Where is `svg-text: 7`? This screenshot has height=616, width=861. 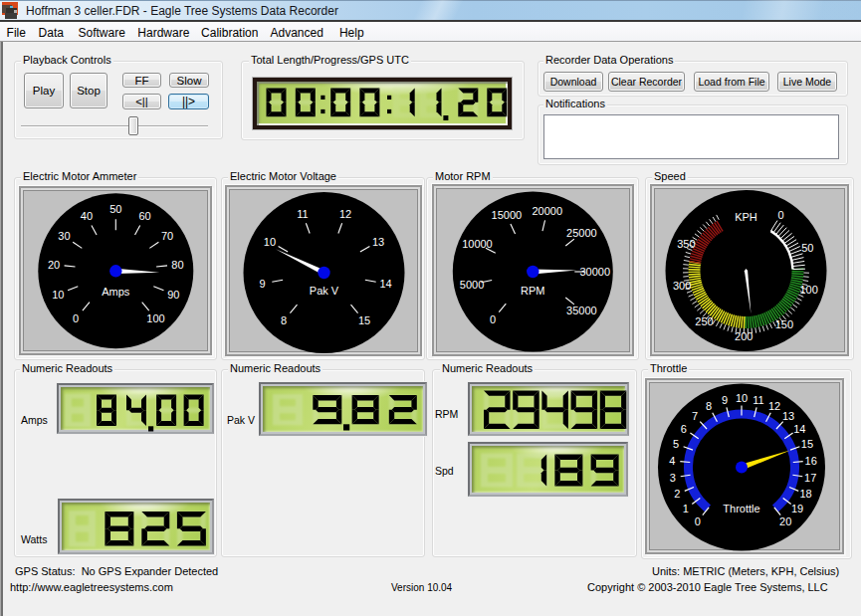
svg-text: 7 is located at coordinates (695, 416).